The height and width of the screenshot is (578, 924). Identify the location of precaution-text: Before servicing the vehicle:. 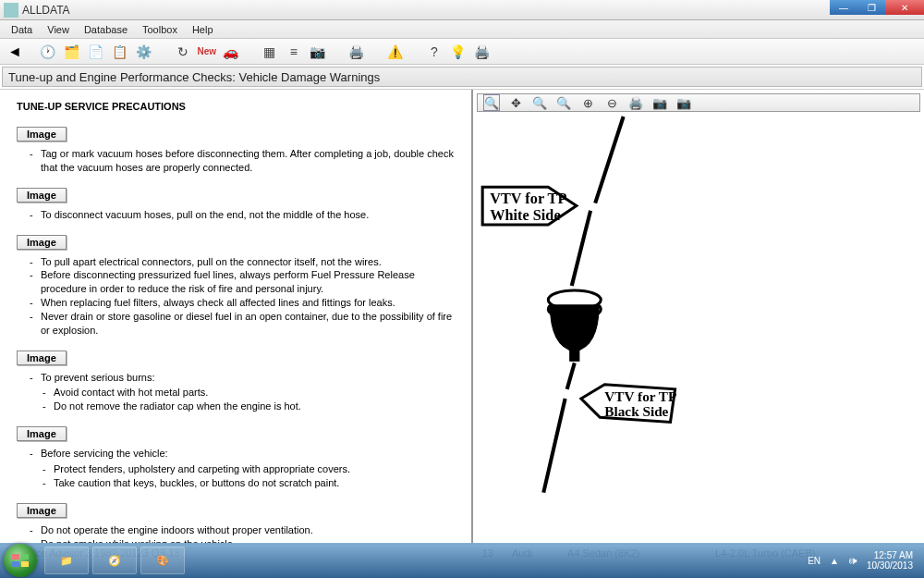
(244, 453).